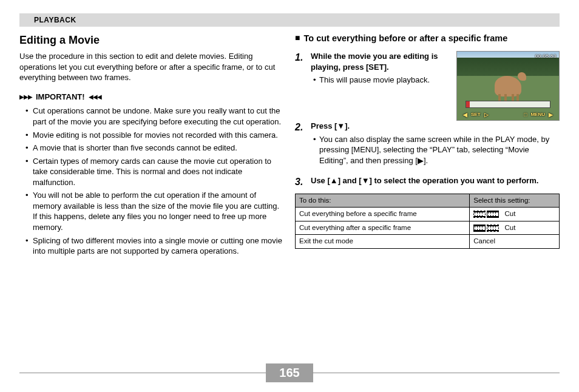 The height and width of the screenshot is (392, 579). Describe the element at coordinates (435, 181) in the screenshot. I see `step-title: Use [▲] and [▼] to select the operation …` at that location.